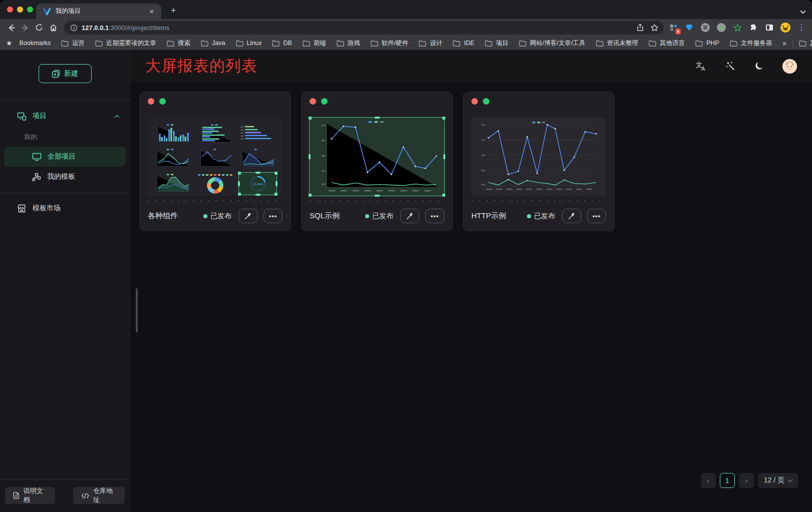 The width and height of the screenshot is (812, 512). I want to click on mini-bar-chart, so click(172, 134).